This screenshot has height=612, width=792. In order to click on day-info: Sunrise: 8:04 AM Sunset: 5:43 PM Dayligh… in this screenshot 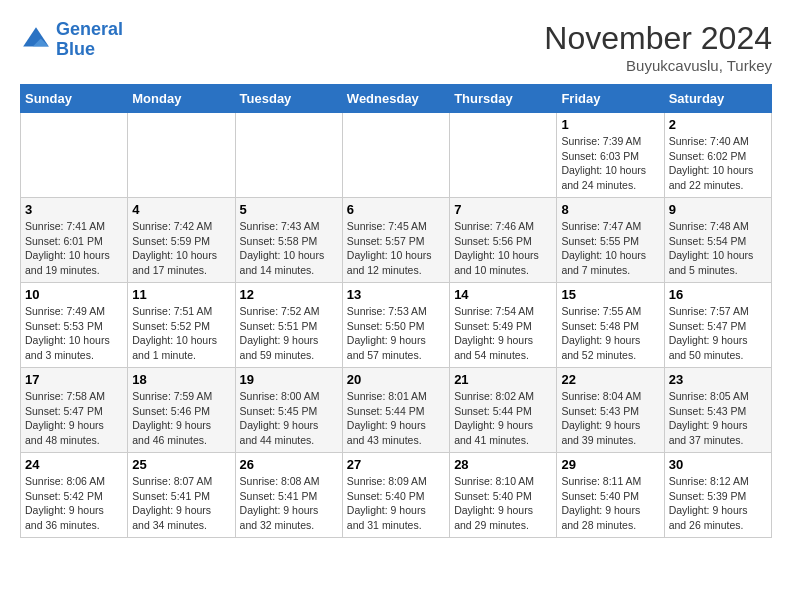, I will do `click(610, 418)`.